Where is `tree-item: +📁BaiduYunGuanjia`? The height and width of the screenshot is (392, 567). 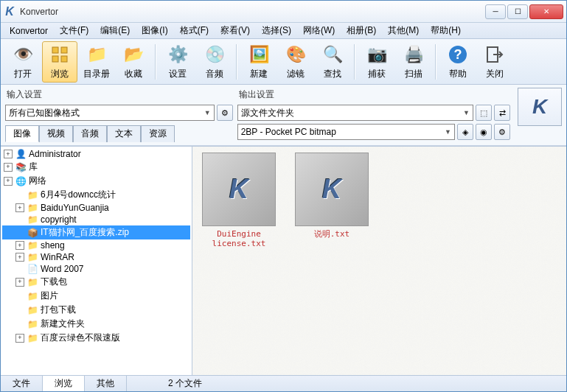
tree-item: +📁BaiduYunGuanjia is located at coordinates (96, 208).